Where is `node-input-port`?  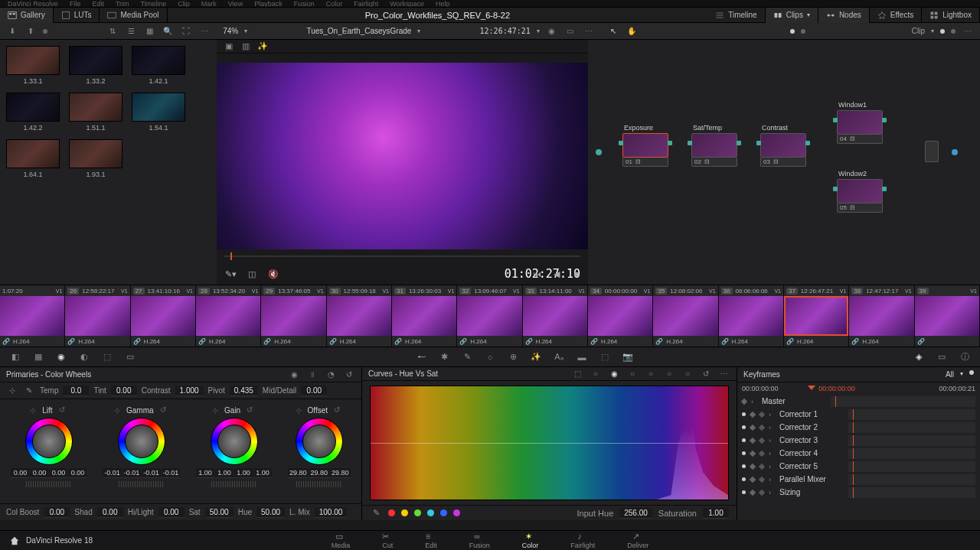
node-input-port is located at coordinates (621, 143).